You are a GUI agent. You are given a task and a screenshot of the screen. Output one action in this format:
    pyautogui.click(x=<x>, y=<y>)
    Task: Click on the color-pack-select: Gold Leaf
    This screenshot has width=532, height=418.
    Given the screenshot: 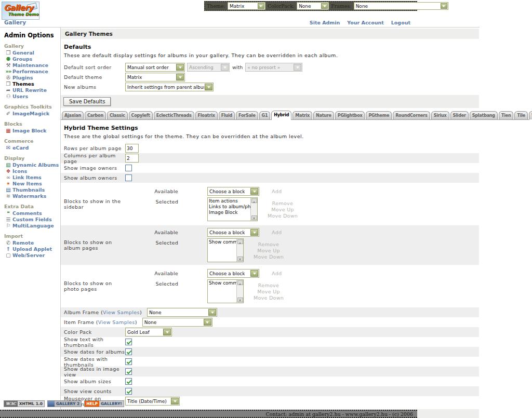 What is the action you would take?
    pyautogui.click(x=149, y=332)
    